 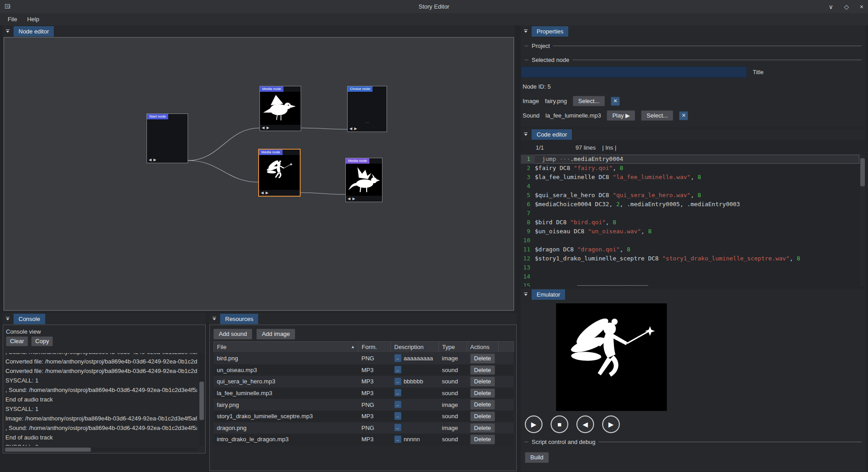 I want to click on column-header-actions: Actions, so click(x=483, y=347).